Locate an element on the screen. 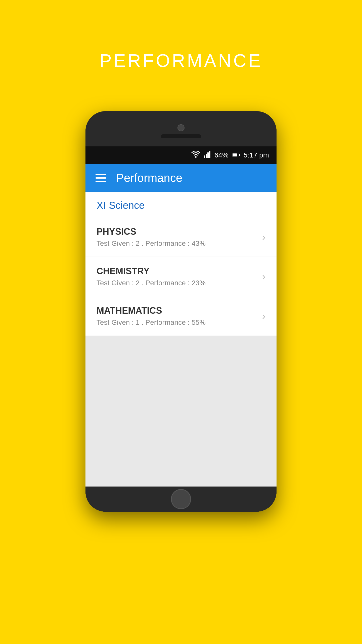 Image resolution: width=362 pixels, height=644 pixels. subject-name-physics: PHYSICS is located at coordinates (179, 232).